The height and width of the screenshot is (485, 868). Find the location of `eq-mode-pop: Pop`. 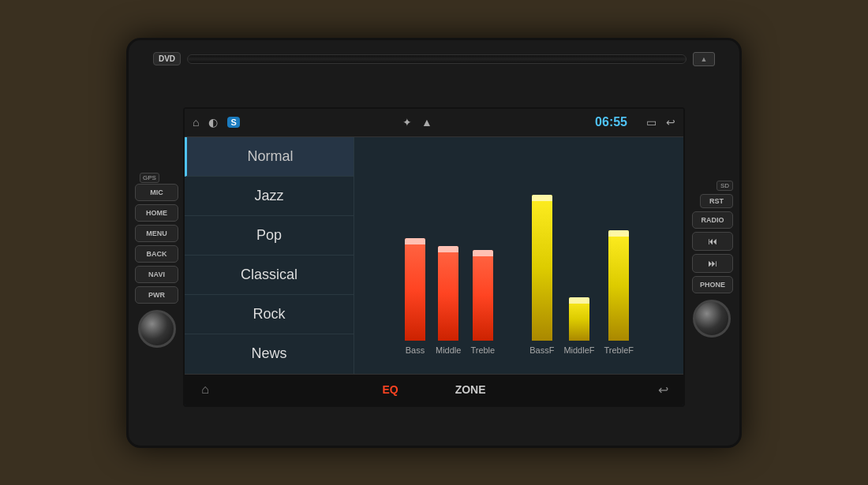

eq-mode-pop: Pop is located at coordinates (269, 236).